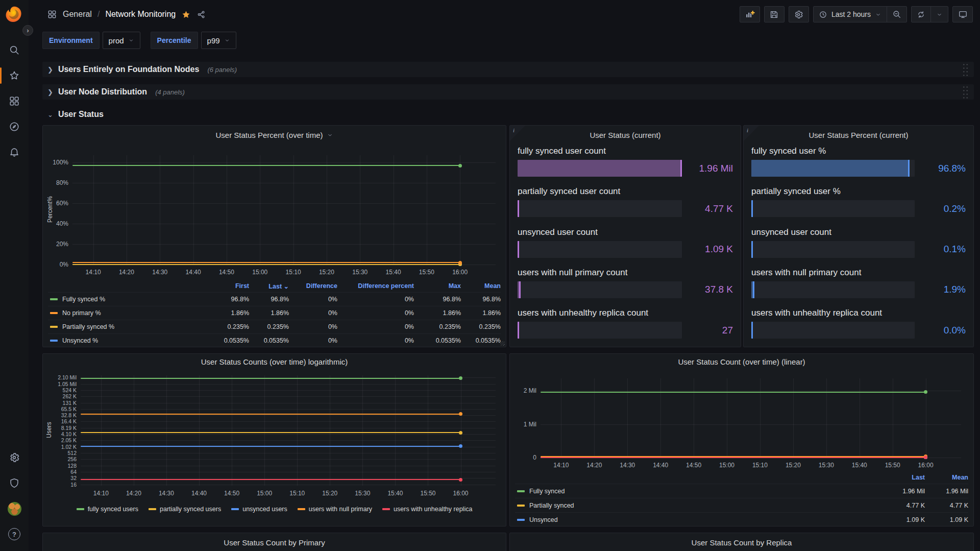  I want to click on panel-title-menu: User Status Percent (current), so click(859, 135).